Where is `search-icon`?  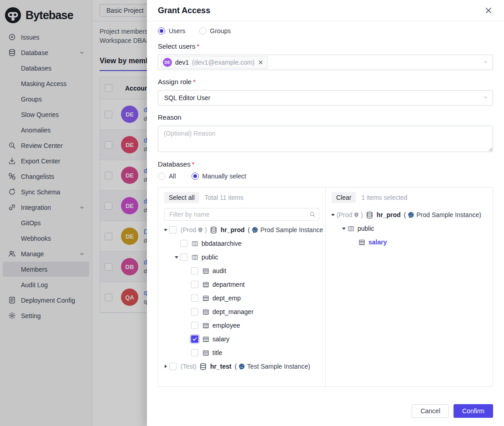 search-icon is located at coordinates (312, 214).